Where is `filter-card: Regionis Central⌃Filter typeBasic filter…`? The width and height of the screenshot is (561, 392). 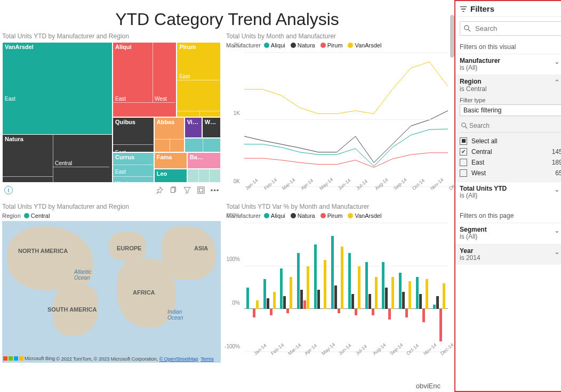 filter-card: Regionis Central⌃Filter typeBasic filter… is located at coordinates (508, 128).